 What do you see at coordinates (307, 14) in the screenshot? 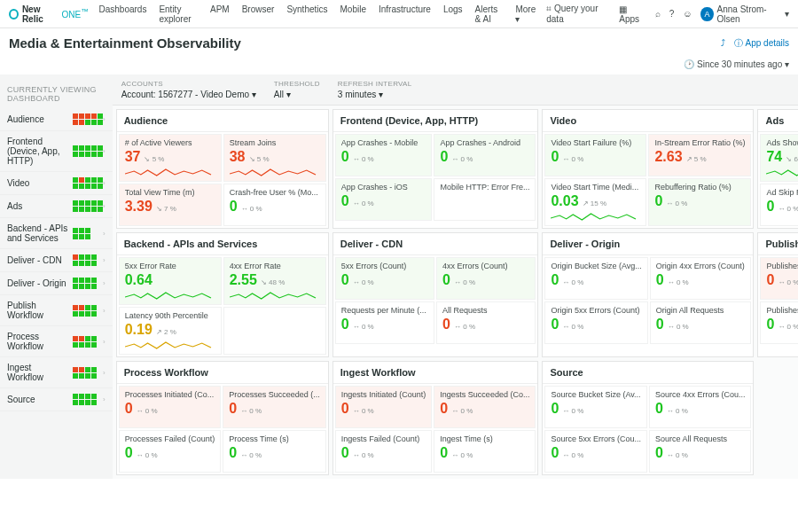
I see `nav-synthetics: Synthetics` at bounding box center [307, 14].